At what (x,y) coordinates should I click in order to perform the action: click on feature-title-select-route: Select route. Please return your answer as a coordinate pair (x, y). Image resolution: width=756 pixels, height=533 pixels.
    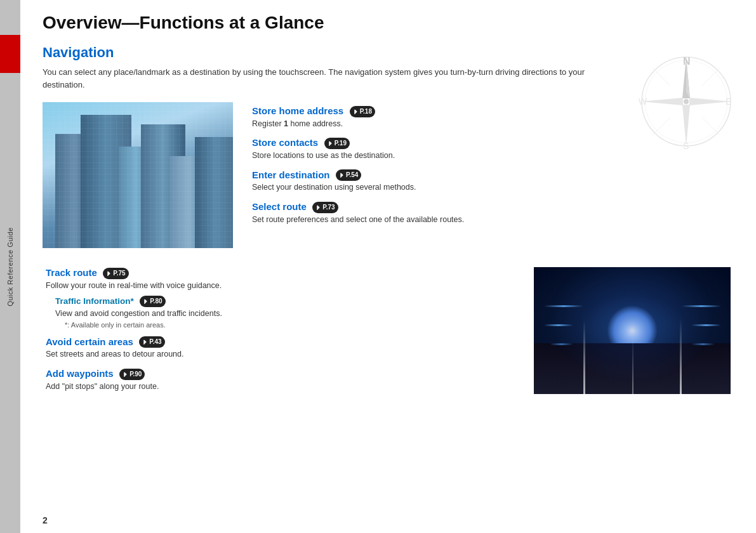
    Looking at the image, I should click on (279, 207).